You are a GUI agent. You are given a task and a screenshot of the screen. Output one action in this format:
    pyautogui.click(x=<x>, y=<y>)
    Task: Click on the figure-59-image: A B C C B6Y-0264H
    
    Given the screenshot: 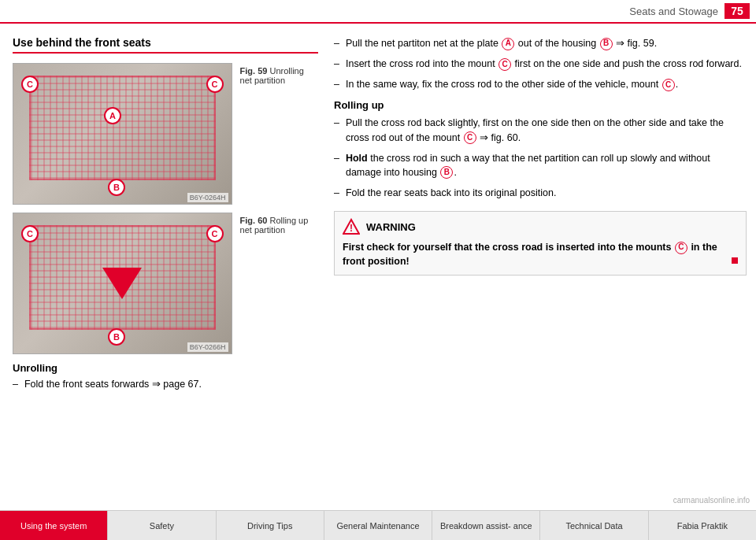 What is the action you would take?
    pyautogui.click(x=123, y=134)
    